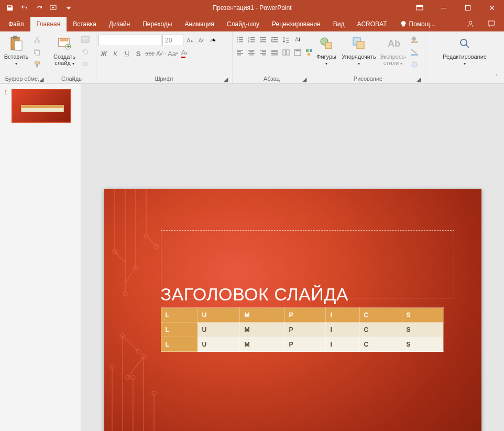 Image resolution: width=504 pixels, height=431 pixels. Describe the element at coordinates (251, 52) in the screenshot. I see `align-center-button` at that location.